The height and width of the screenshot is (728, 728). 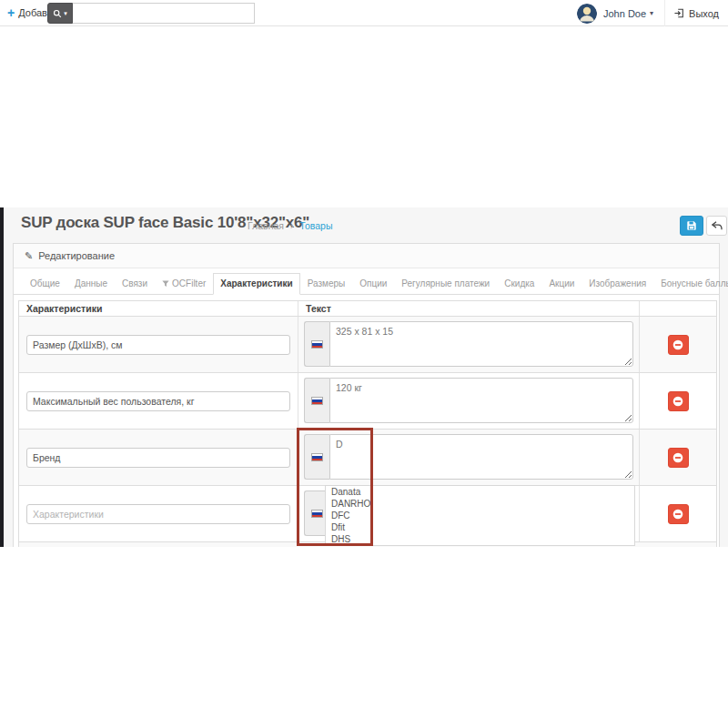 I want to click on table-header-row: Характеристики Текст, so click(x=368, y=308).